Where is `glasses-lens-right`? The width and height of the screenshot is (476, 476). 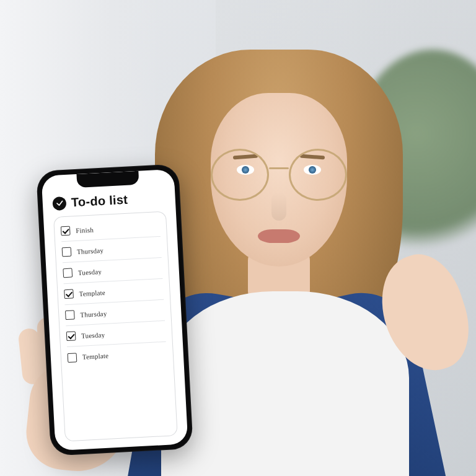 glasses-lens-right is located at coordinates (318, 175).